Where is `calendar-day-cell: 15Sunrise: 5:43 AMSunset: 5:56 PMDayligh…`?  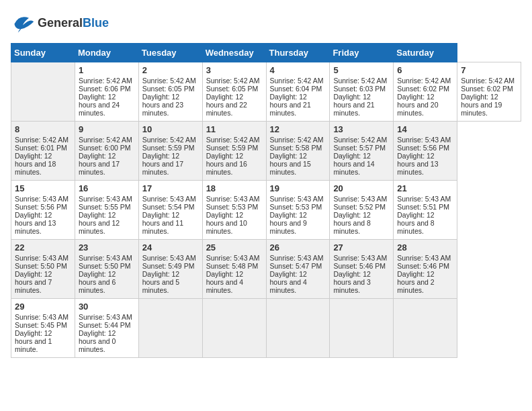
calendar-day-cell: 15Sunrise: 5:43 AMSunset: 5:56 PMDayligh… is located at coordinates (43, 210).